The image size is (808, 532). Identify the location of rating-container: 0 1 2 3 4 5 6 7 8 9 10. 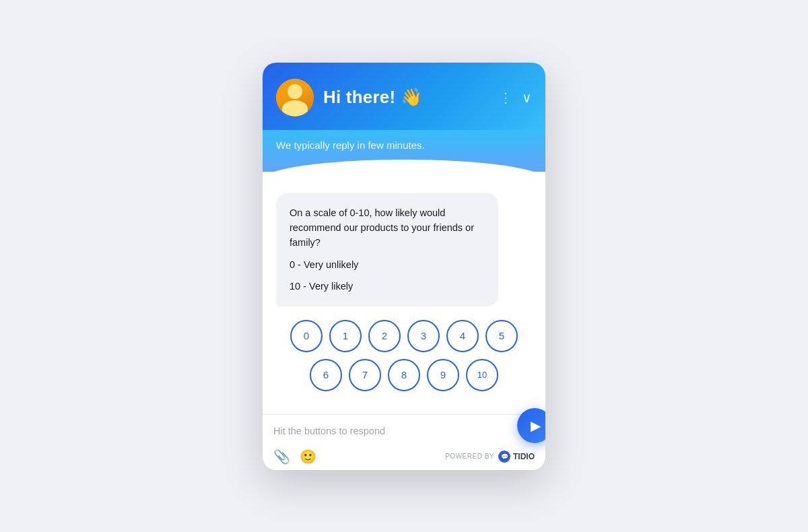
(404, 356).